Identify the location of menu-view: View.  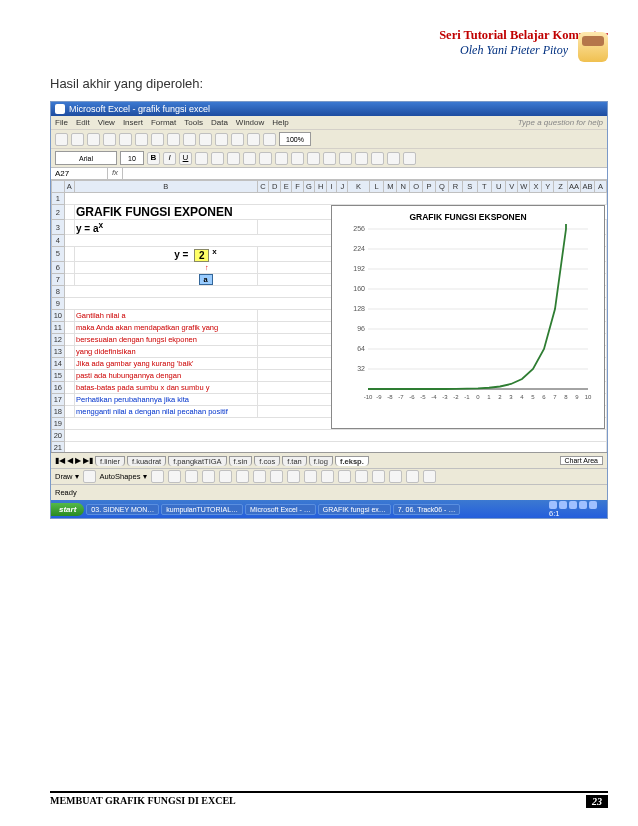
(106, 122).